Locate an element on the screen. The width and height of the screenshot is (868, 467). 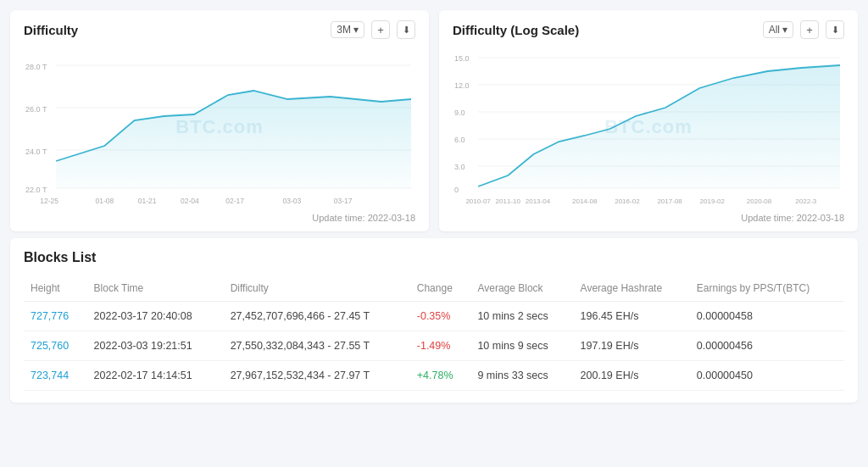
svg-text: 9.0 is located at coordinates (459, 113).